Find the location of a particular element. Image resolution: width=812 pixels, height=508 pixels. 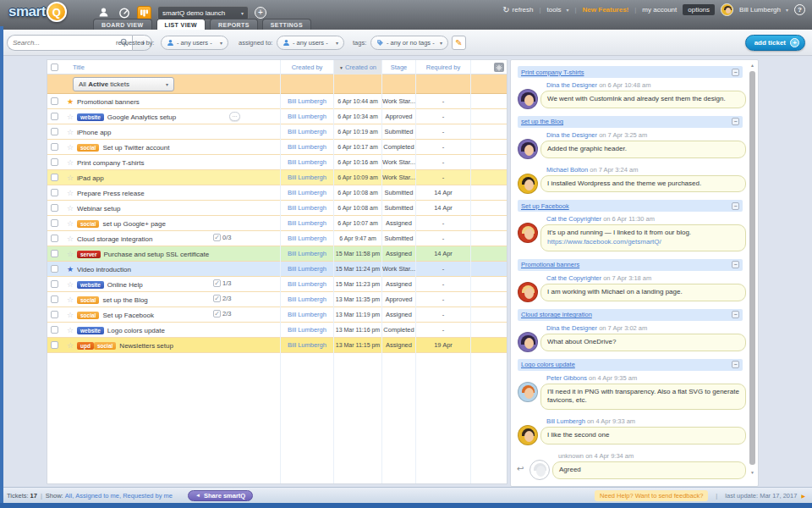

table-row: ☆ Print company T-shirts Bill Lumbergh 6… is located at coordinates (277, 163).